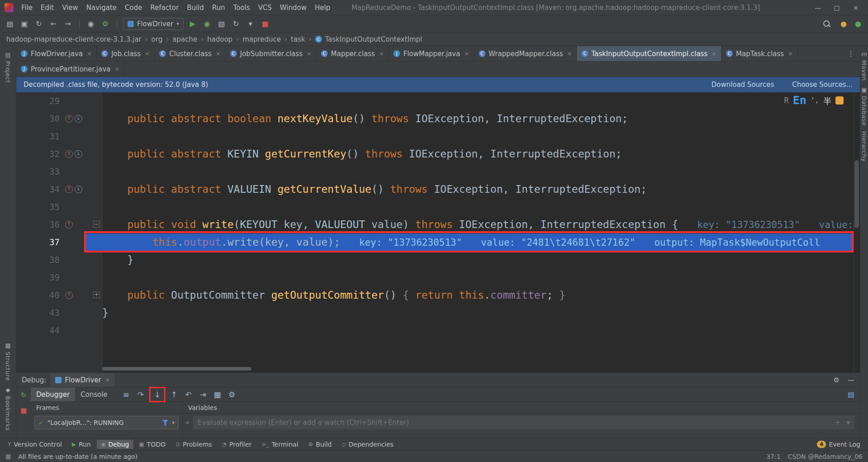 This screenshot has width=868, height=462. Describe the element at coordinates (193, 444) in the screenshot. I see `problems-tool-button: ⊙Problems` at that location.